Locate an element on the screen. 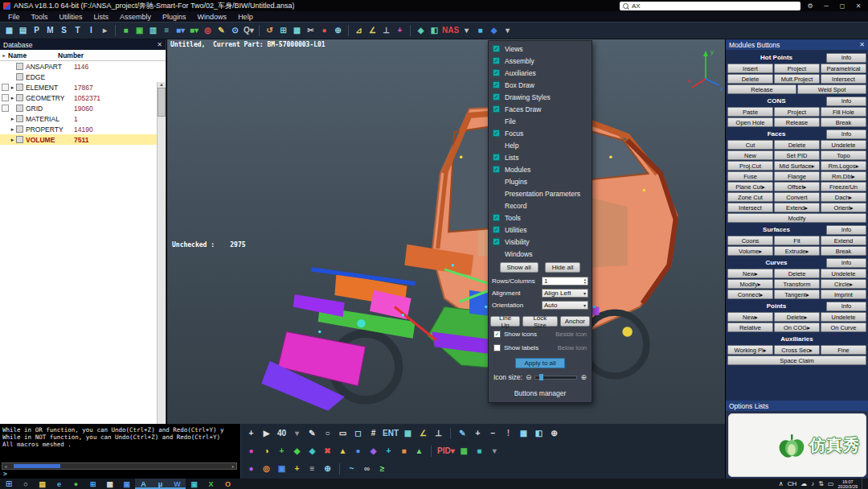 The image size is (868, 489). locate-icon: ⊙ is located at coordinates (235, 31).